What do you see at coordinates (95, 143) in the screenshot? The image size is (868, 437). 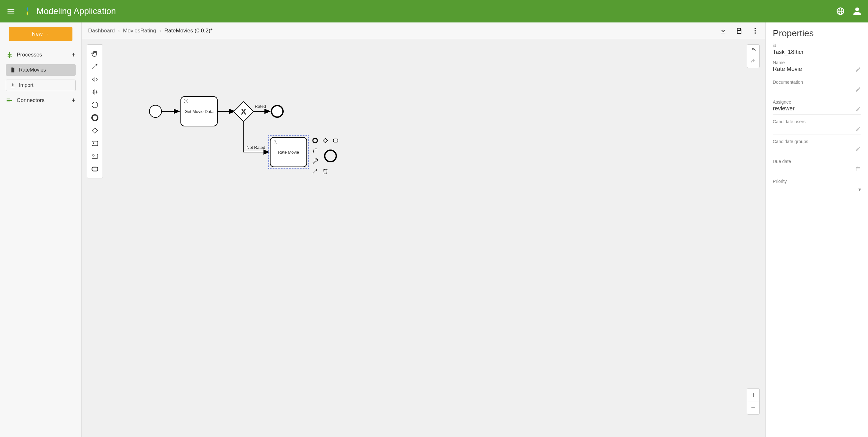 I see `user-task-tool` at bounding box center [95, 143].